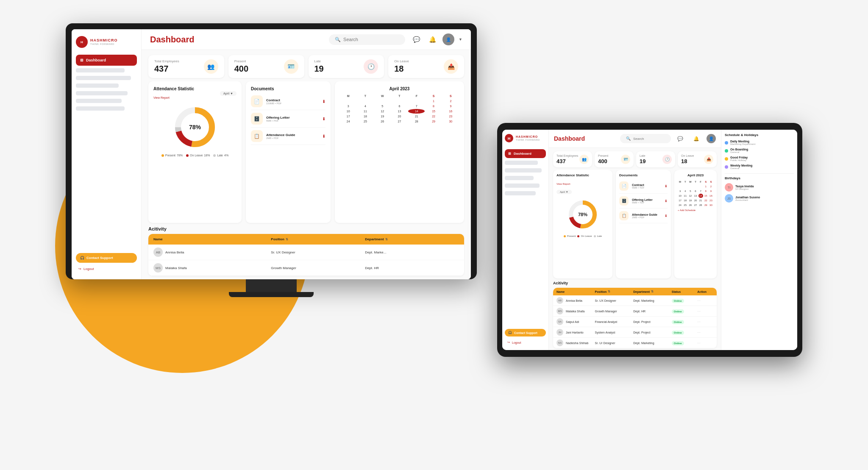 This screenshot has width=868, height=470. What do you see at coordinates (705, 332) in the screenshot?
I see `tablet-td-action-4: ⋯` at bounding box center [705, 332].